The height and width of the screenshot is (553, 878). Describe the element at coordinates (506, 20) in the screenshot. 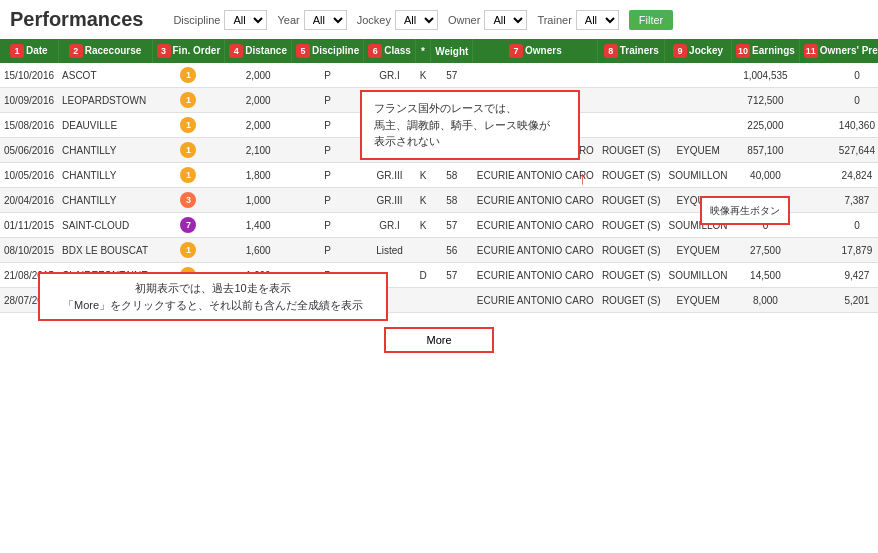

I see `owner-select: All` at that location.